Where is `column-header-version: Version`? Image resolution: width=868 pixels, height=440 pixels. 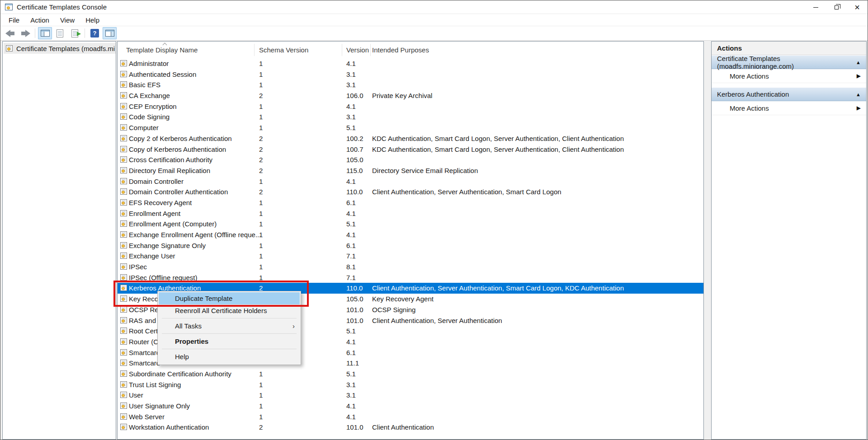
column-header-version: Version is located at coordinates (358, 50).